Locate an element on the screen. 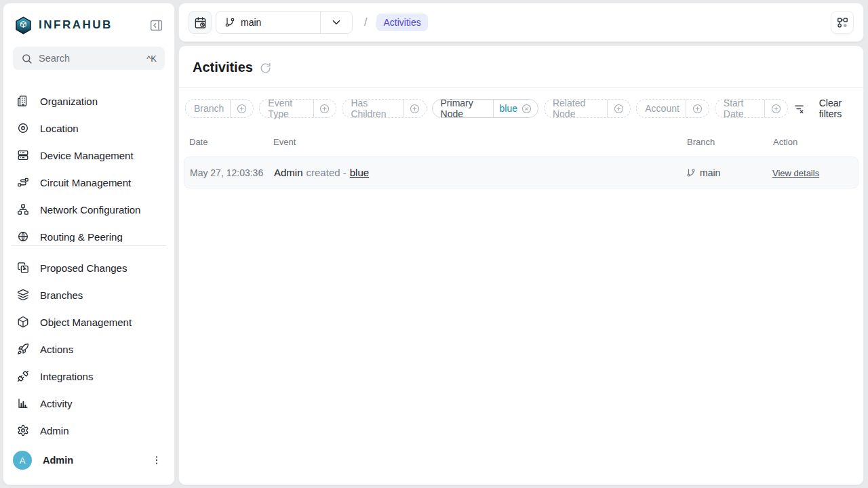 This screenshot has width=868, height=488. sidebar-item-label: Activity is located at coordinates (56, 404).